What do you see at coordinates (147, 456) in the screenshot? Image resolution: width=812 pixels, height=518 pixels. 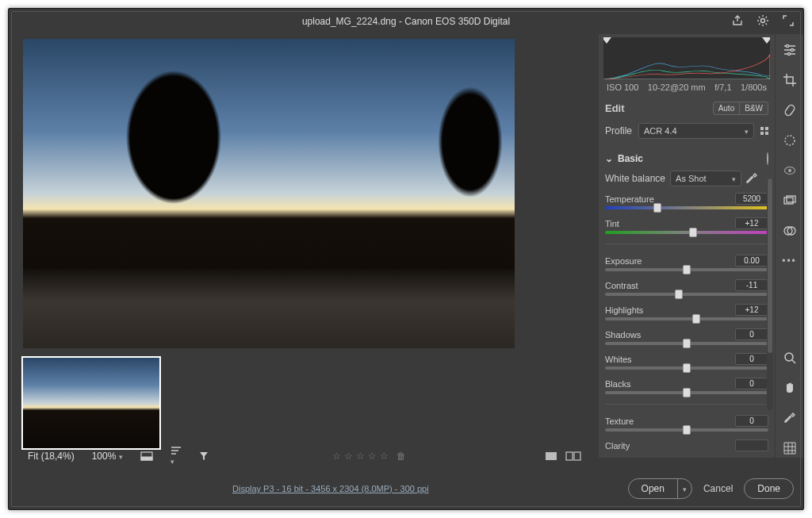 I see `filmstrip-toggle-icon` at bounding box center [147, 456].